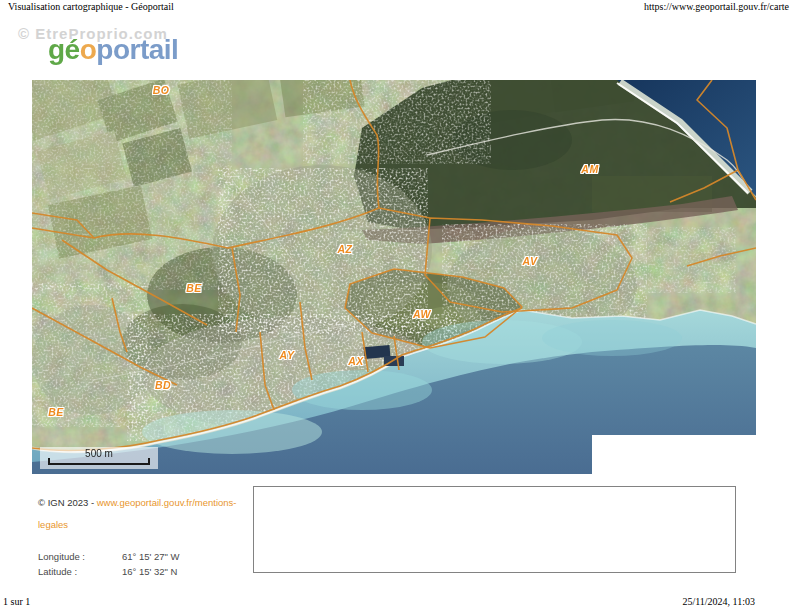 Image resolution: width=792 pixels, height=612 pixels. I want to click on scale-bar-line, so click(99, 462).